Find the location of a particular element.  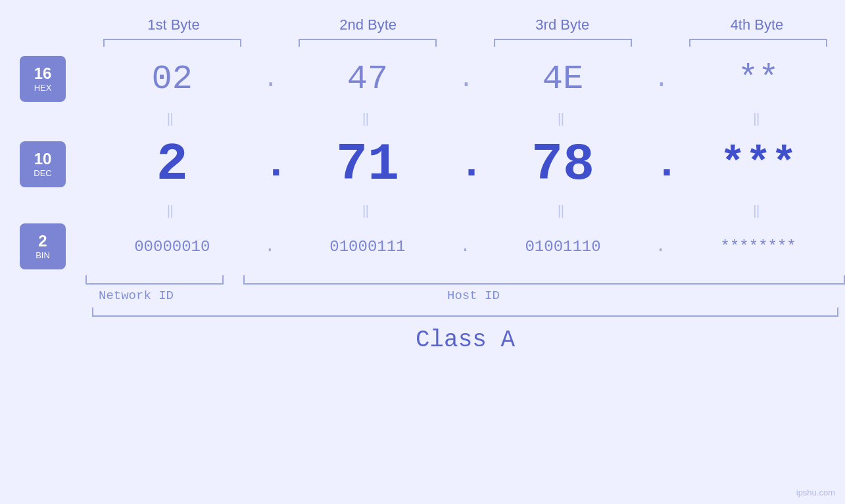

byte-label-4: 4th Byte is located at coordinates (757, 25).